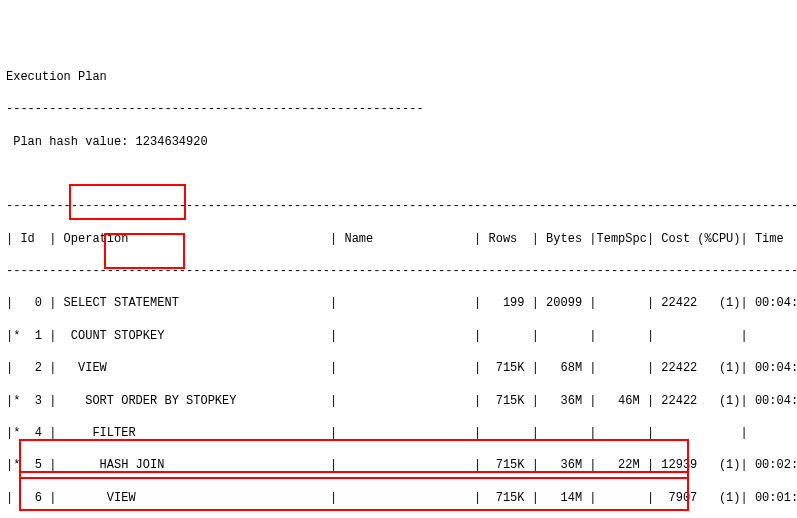 The height and width of the screenshot is (518, 797). Describe the element at coordinates (402, 142) in the screenshot. I see `hash-value: Plan hash value: 1234634920` at that location.